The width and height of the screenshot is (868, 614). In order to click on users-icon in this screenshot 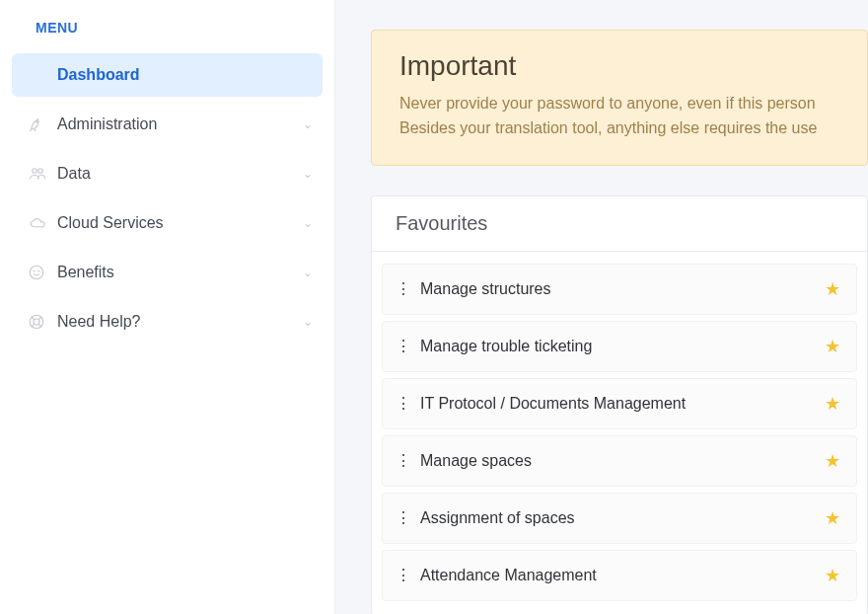, I will do `click(42, 174)`.